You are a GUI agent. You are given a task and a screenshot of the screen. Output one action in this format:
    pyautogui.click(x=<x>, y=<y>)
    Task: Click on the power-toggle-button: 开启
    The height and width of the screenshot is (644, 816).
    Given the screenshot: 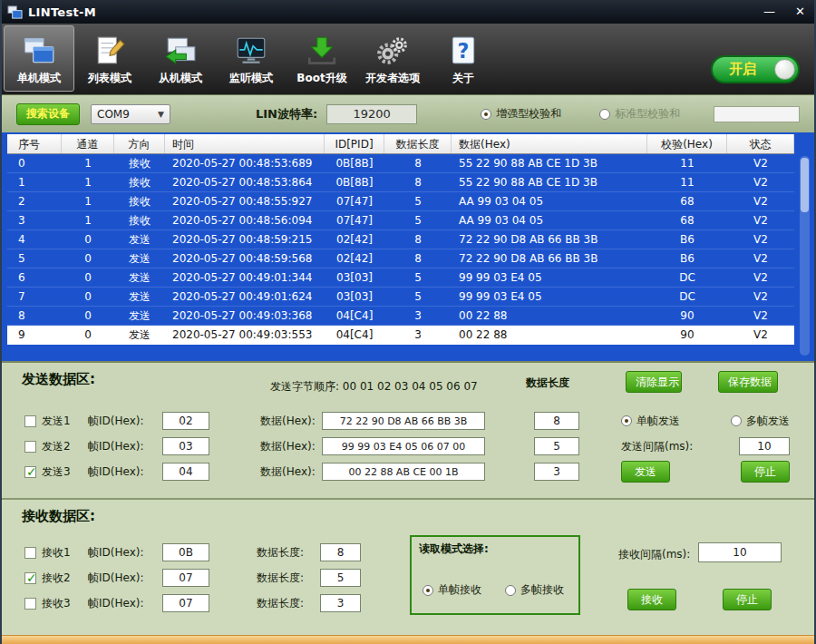 What is the action you would take?
    pyautogui.click(x=755, y=69)
    